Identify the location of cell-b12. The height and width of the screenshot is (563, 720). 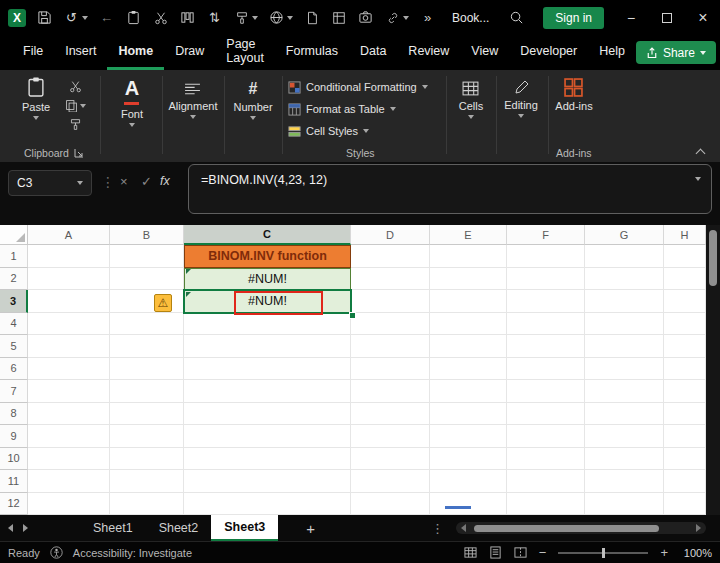
(147, 504).